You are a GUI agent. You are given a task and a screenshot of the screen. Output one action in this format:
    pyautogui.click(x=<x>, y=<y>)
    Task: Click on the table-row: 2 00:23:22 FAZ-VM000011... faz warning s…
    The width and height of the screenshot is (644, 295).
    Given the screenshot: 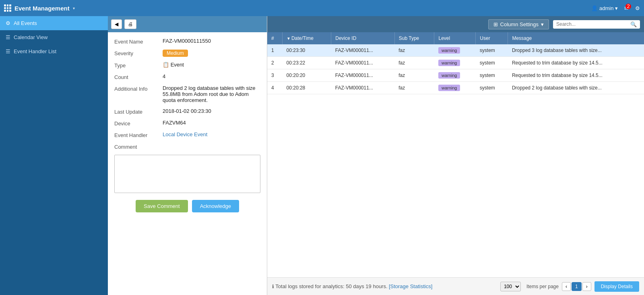 What is the action you would take?
    pyautogui.click(x=456, y=63)
    